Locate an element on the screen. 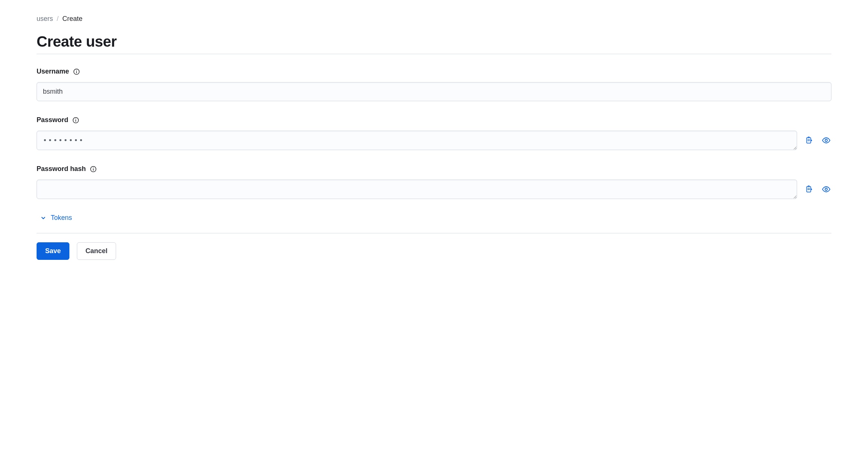  field-label-row: Username is located at coordinates (434, 72).